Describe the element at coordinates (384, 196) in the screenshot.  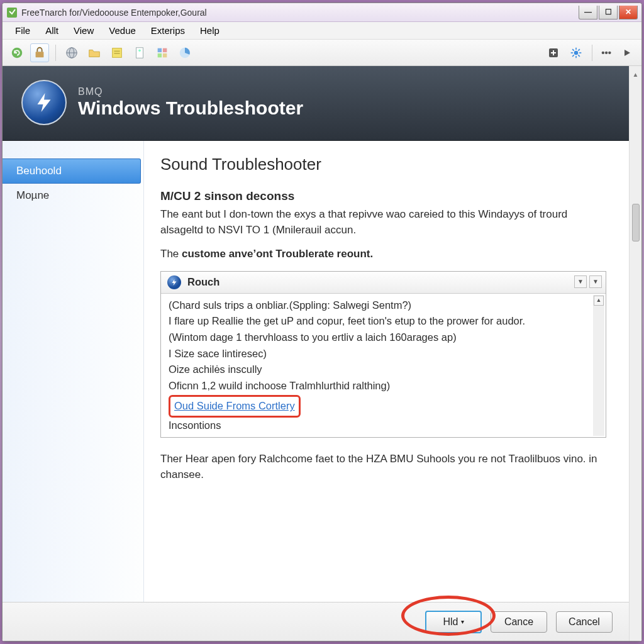
I see `page-subheading: M/CU 2 sinson deconss` at that location.